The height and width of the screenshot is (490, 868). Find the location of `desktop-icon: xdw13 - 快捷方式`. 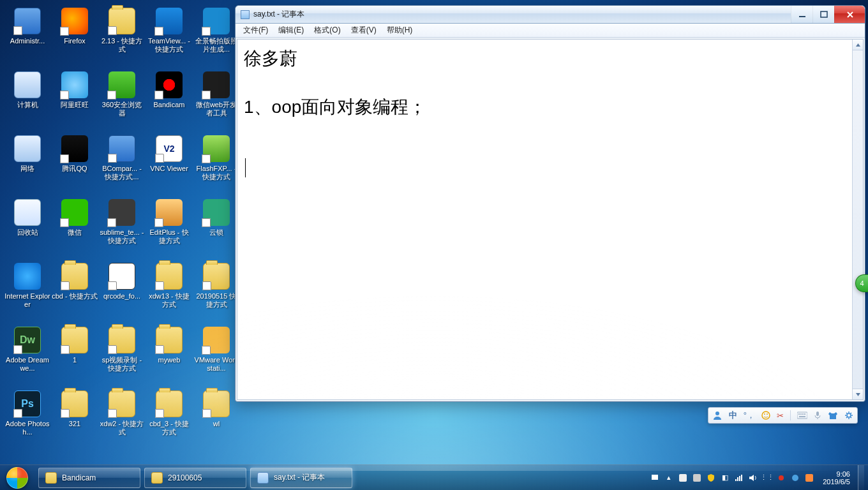

desktop-icon: xdw13 - 快捷方式 is located at coordinates (169, 291).